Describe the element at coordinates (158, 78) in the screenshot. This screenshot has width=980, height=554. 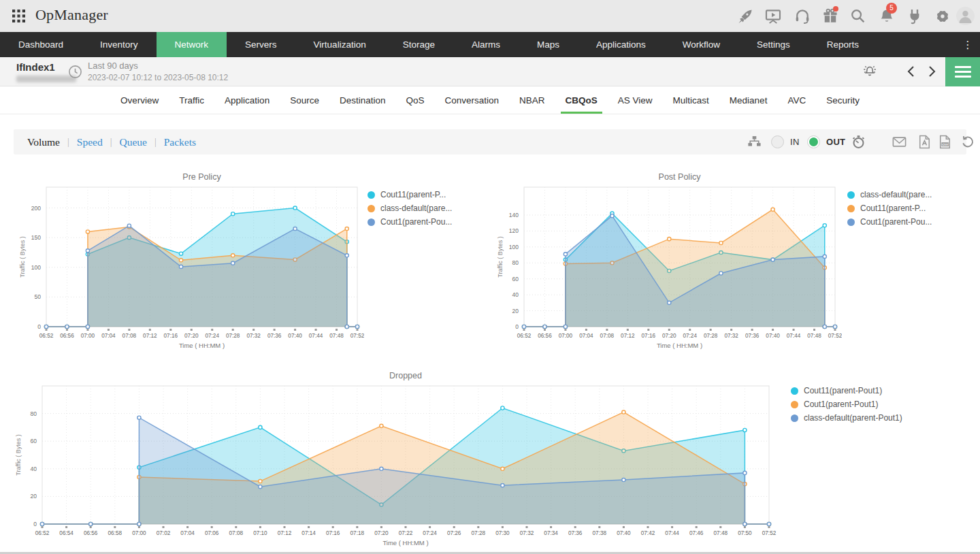
I see `date-range: 2023-02-07 10:12 to 2023-05-08 10:12` at that location.